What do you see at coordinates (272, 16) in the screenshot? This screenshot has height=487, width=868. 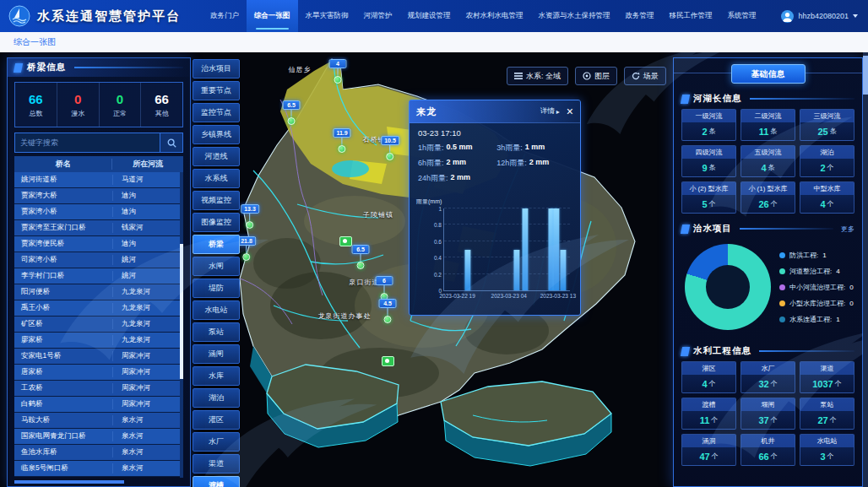 I see `nav-item: 综合一张图` at bounding box center [272, 16].